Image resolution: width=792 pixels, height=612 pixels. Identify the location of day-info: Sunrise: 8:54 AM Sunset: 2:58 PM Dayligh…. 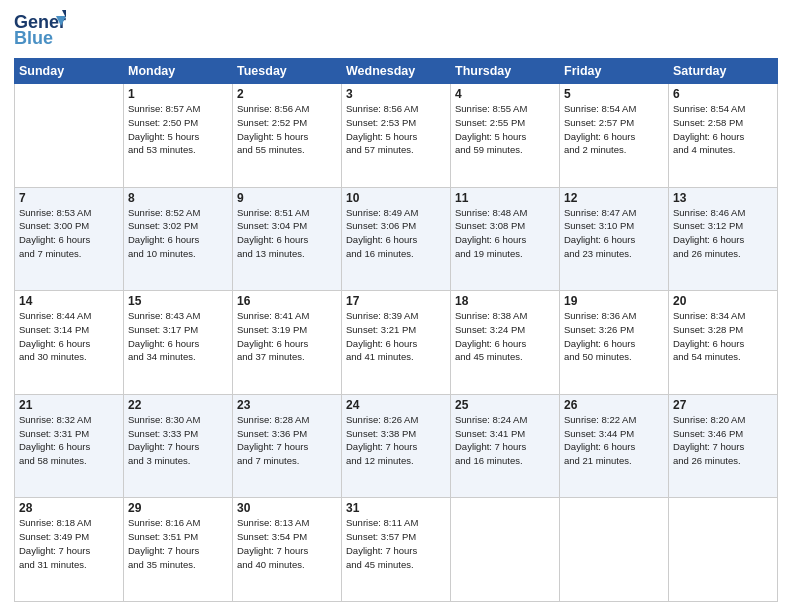
(723, 130).